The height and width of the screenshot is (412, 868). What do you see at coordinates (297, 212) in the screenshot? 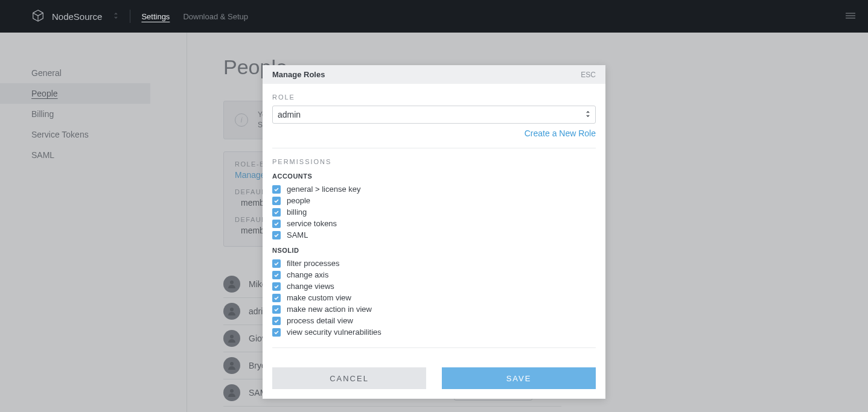
I see `perm-item-label: billing` at bounding box center [297, 212].